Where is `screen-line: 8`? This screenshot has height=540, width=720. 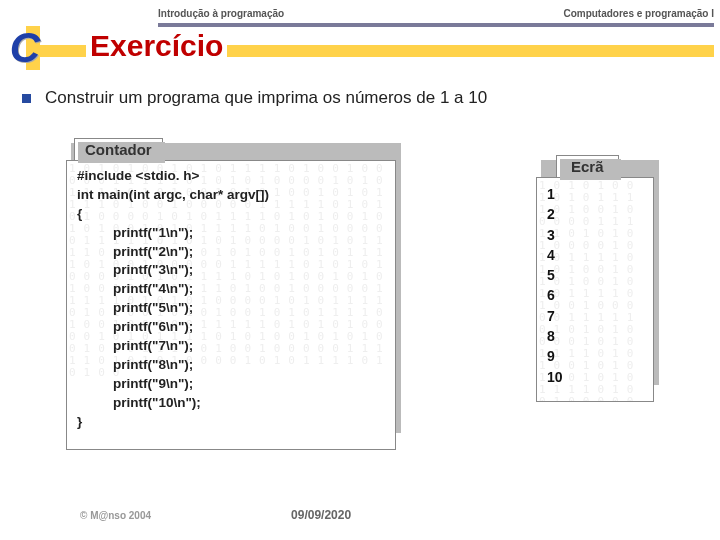 screen-line: 8 is located at coordinates (595, 336).